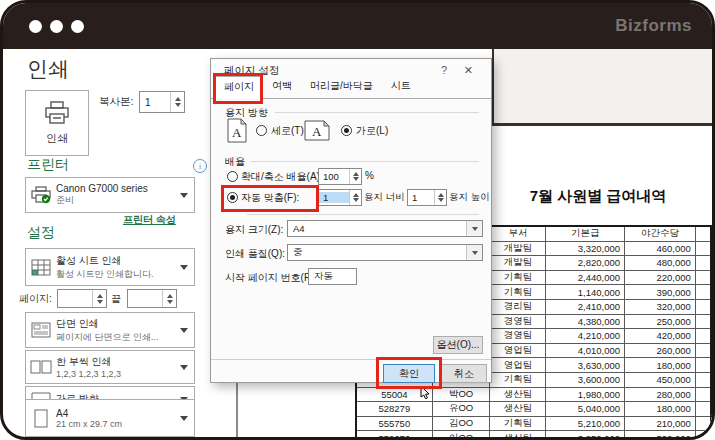 The image size is (715, 440). What do you see at coordinates (586, 322) in the screenshot?
I see `table-cell: 4,380,000` at bounding box center [586, 322].